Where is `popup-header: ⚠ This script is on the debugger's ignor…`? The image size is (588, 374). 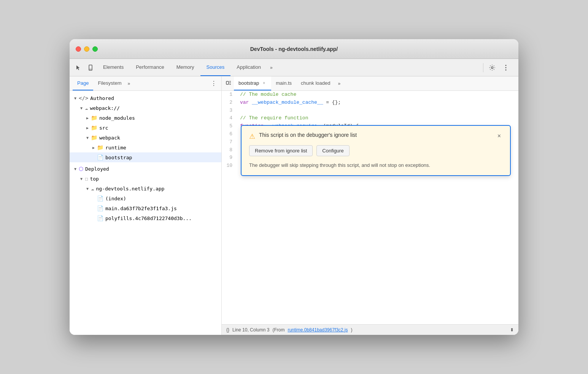 popup-header: ⚠ This script is on the debugger's ignor… is located at coordinates (376, 136).